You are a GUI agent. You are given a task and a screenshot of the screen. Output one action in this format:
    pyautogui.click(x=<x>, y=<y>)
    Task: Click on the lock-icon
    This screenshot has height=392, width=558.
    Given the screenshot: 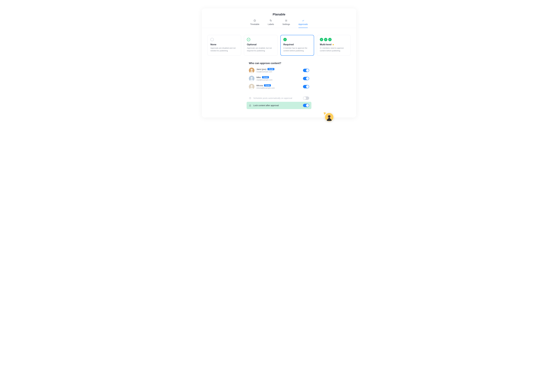 What is the action you would take?
    pyautogui.click(x=250, y=105)
    